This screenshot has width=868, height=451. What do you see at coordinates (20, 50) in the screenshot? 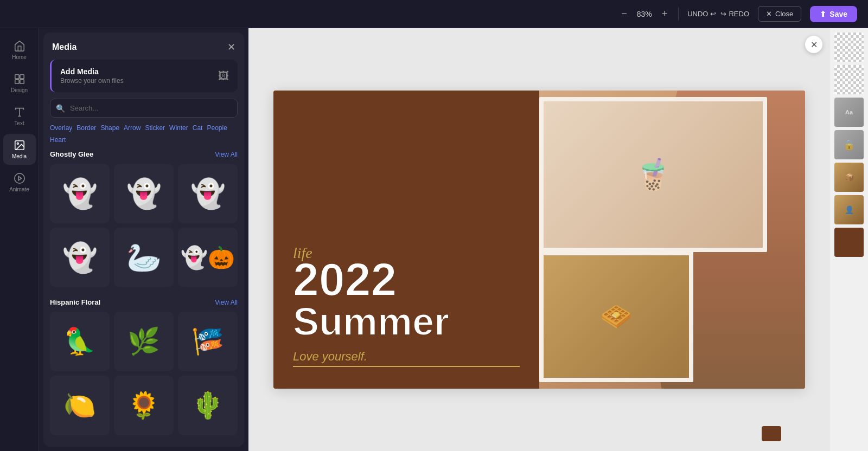
I see `sidebar-item-home: Home` at bounding box center [20, 50].